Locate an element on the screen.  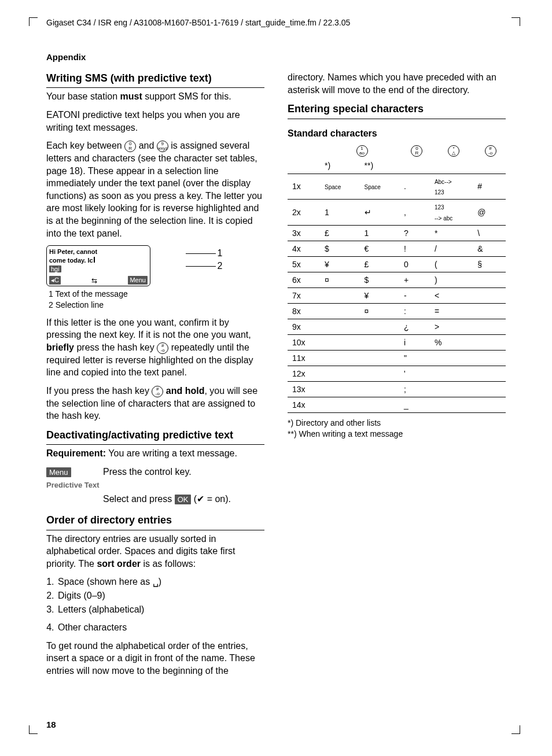
heading-writing-sms: Writing SMS (with predictive text) is located at coordinates (155, 80).